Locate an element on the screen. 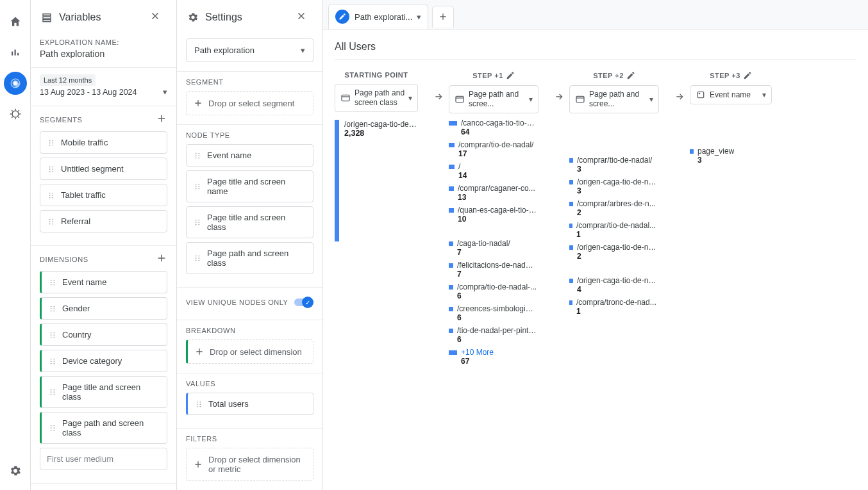  path-node: /comprar/arbres-de-n...2 is located at coordinates (614, 208).